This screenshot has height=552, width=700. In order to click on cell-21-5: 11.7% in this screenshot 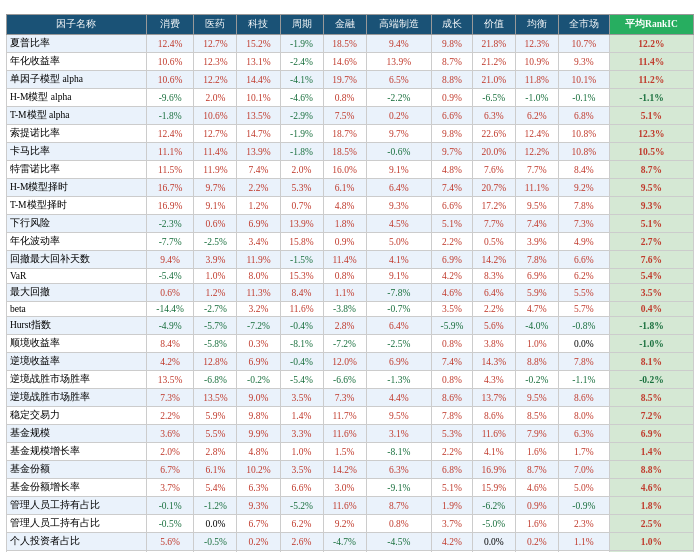, I will do `click(344, 416)`.